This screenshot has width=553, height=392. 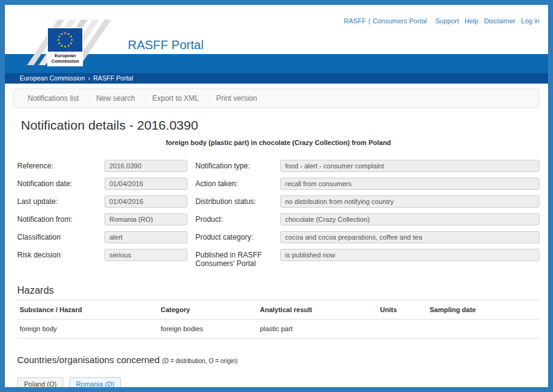 What do you see at coordinates (41, 384) in the screenshot?
I see `country-button-poland: Poland (O)` at bounding box center [41, 384].